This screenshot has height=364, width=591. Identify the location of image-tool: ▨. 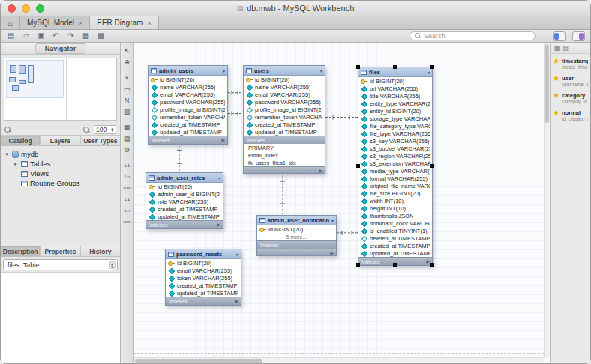
(128, 112).